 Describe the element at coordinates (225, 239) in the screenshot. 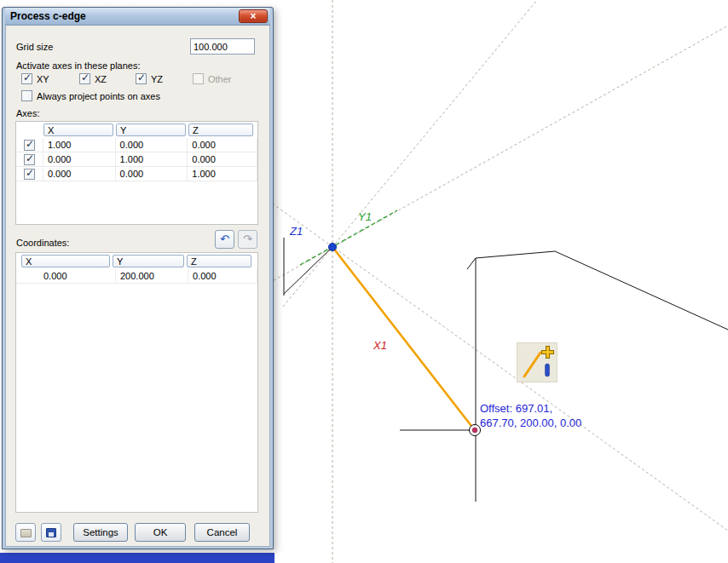

I see `undo-button: ↶` at that location.